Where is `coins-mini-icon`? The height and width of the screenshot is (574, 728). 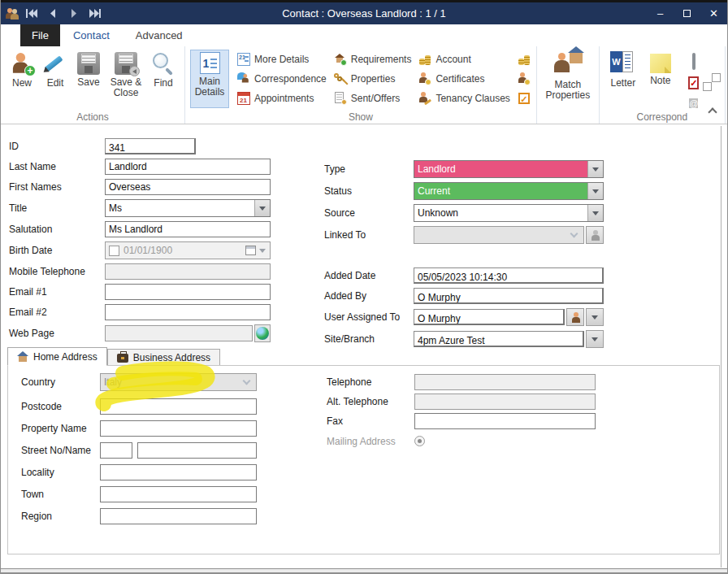 coins-mini-icon is located at coordinates (524, 59).